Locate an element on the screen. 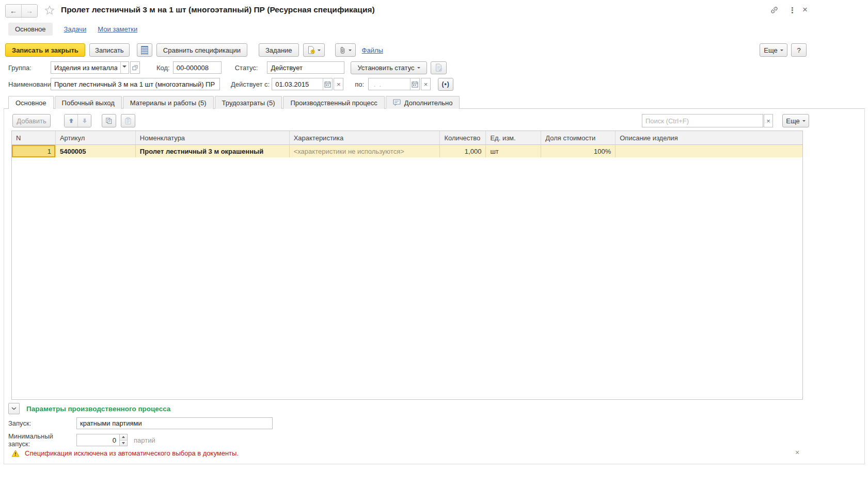 The width and height of the screenshot is (868, 503). valid-from-label: Действует с: is located at coordinates (250, 85).